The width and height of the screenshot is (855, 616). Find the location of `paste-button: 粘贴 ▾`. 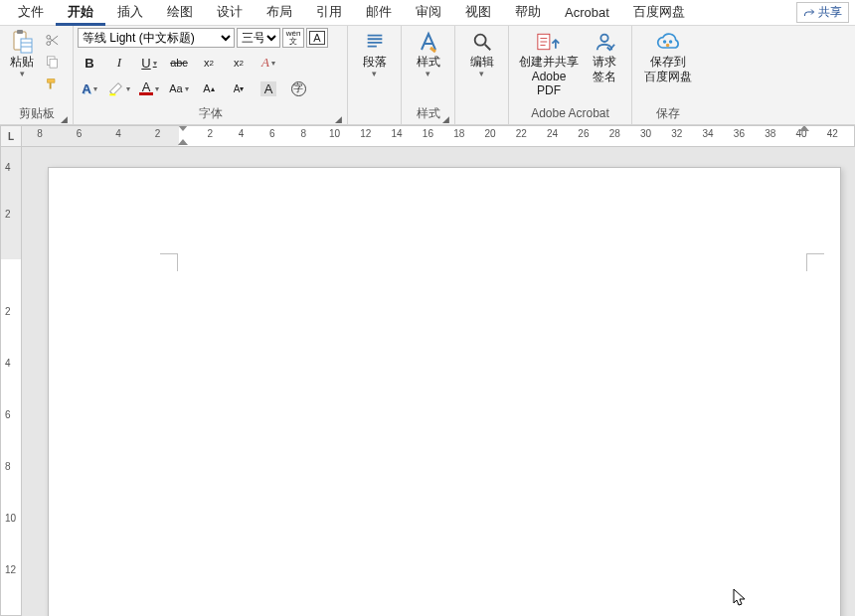

paste-button: 粘贴 ▾ is located at coordinates (22, 54).